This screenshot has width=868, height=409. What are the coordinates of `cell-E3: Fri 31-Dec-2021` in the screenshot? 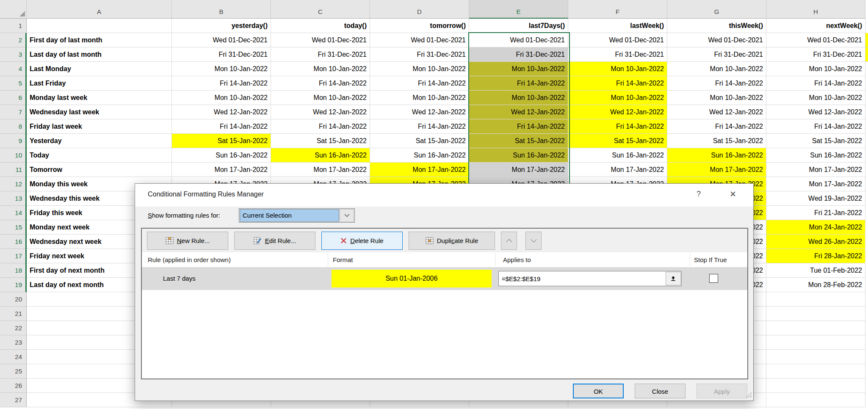 It's located at (519, 55).